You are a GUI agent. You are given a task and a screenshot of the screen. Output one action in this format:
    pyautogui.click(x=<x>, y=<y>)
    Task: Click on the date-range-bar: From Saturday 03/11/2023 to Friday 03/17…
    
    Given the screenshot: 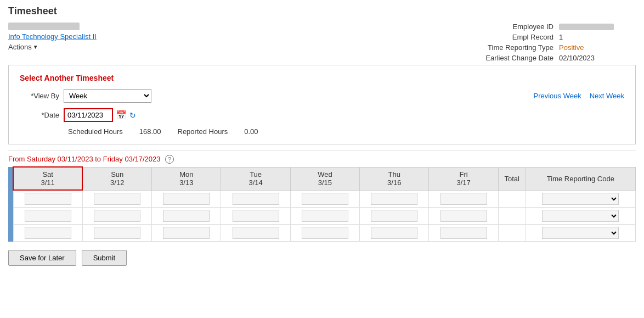 What is the action you would take?
    pyautogui.click(x=322, y=158)
    